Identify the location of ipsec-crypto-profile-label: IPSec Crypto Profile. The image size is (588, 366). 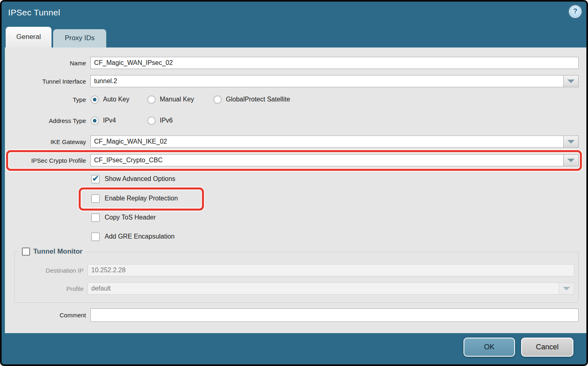
(45, 161).